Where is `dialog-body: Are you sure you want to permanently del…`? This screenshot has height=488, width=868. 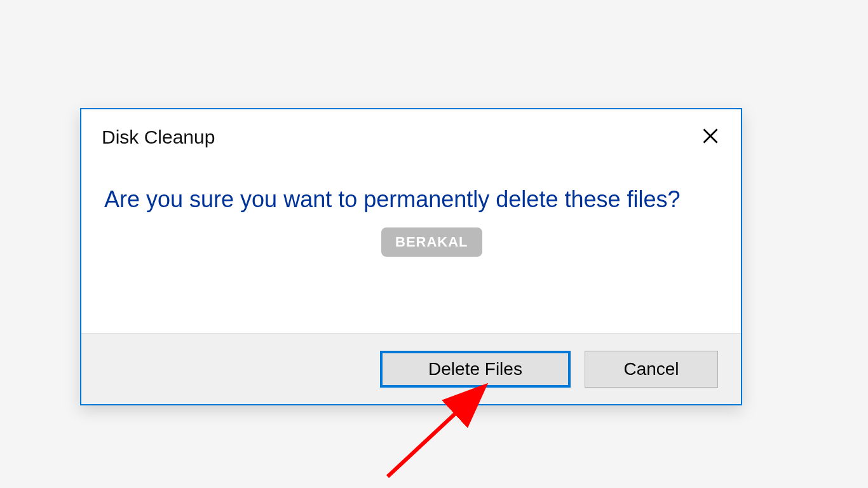 dialog-body: Are you sure you want to permanently del… is located at coordinates (411, 184).